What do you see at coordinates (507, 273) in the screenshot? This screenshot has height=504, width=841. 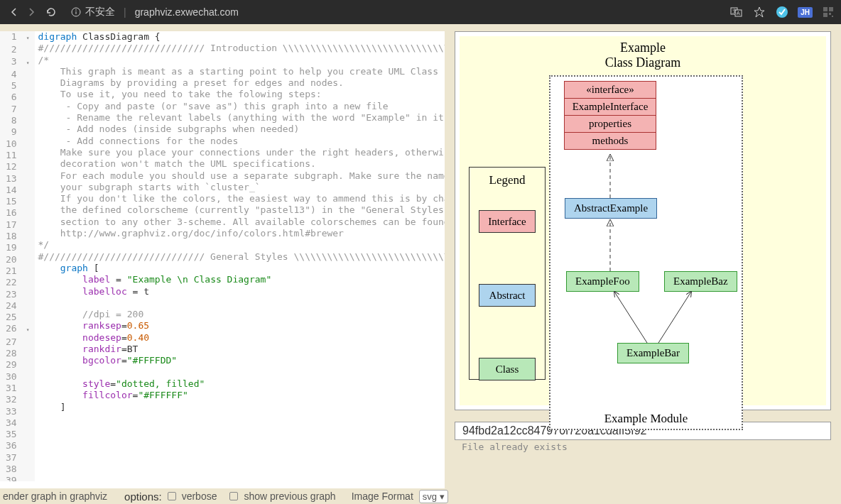 I see `legend-box: Legend Interface Abstract Class` at bounding box center [507, 273].